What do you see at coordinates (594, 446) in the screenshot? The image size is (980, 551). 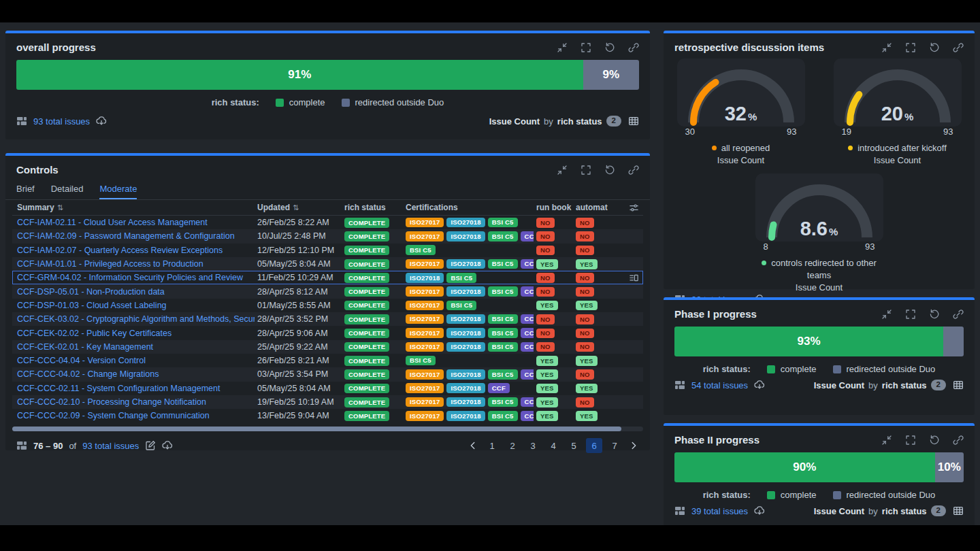 I see `page-button-6: 6` at bounding box center [594, 446].